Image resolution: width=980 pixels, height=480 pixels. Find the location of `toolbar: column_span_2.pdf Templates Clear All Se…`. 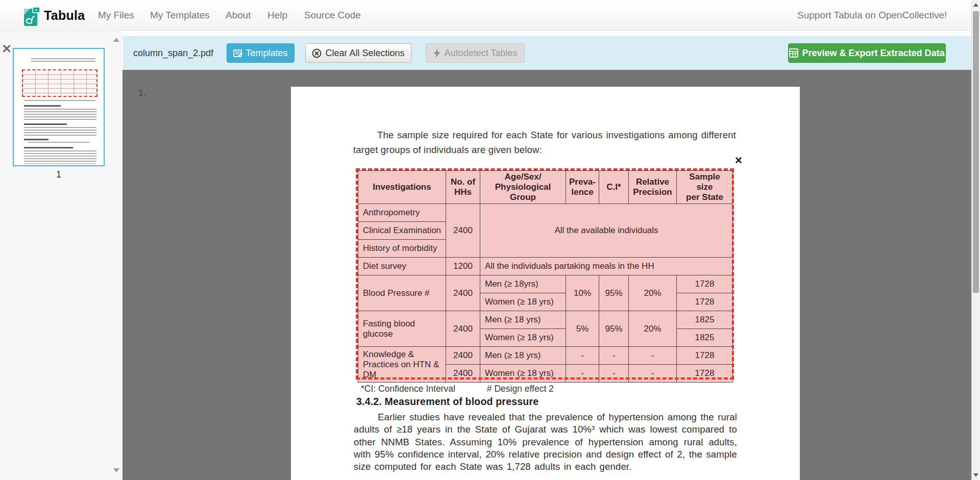

toolbar: column_span_2.pdf Templates Clear All Se… is located at coordinates (548, 53).